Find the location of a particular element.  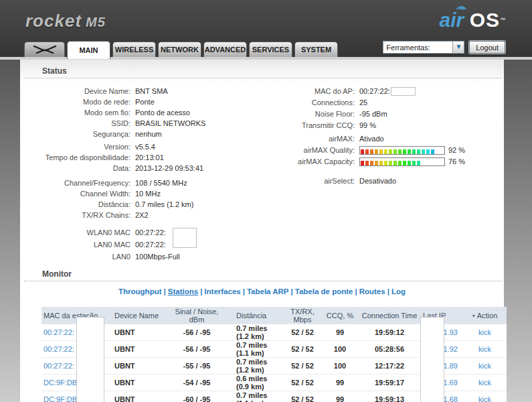

monitor-link-tabela-de-ponte: Tabela de ponte is located at coordinates (324, 291).